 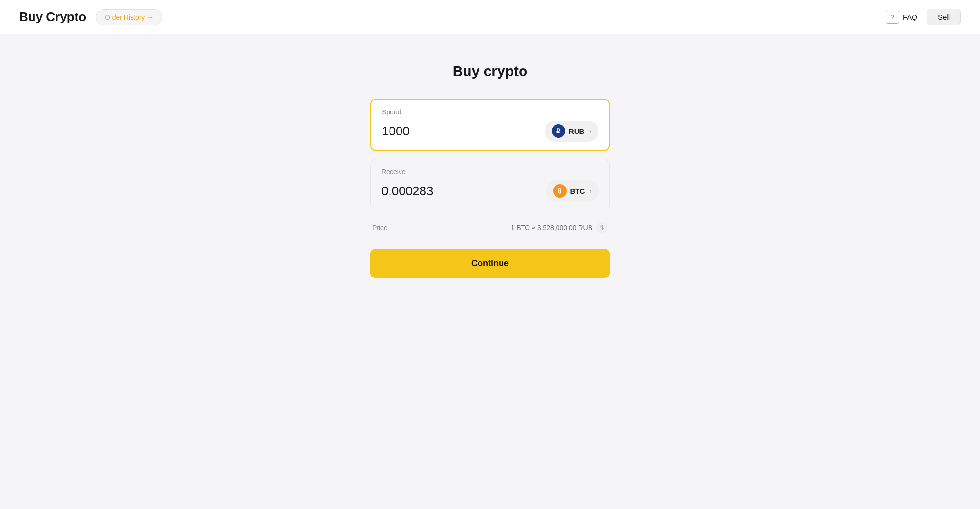 What do you see at coordinates (944, 17) in the screenshot?
I see `sell-button: Sell` at bounding box center [944, 17].